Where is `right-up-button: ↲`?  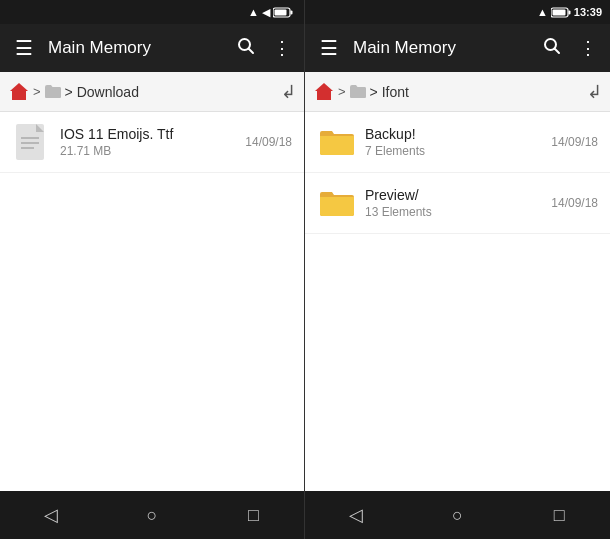 right-up-button: ↲ is located at coordinates (594, 92).